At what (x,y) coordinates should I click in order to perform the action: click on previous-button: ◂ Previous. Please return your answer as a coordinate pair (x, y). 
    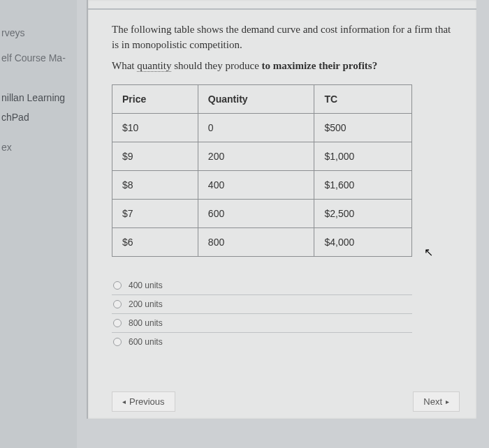
    Looking at the image, I should click on (144, 402).